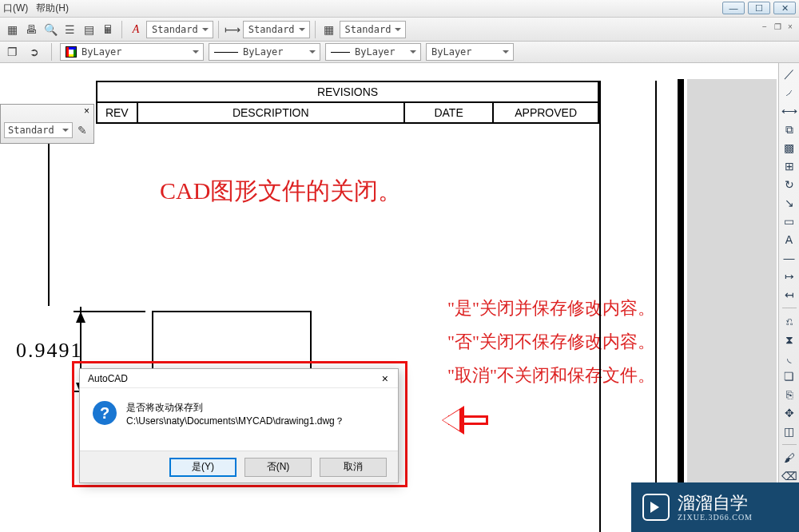 This screenshot has width=799, height=532. What do you see at coordinates (789, 203) in the screenshot?
I see `leader-icon: ↘` at bounding box center [789, 203].